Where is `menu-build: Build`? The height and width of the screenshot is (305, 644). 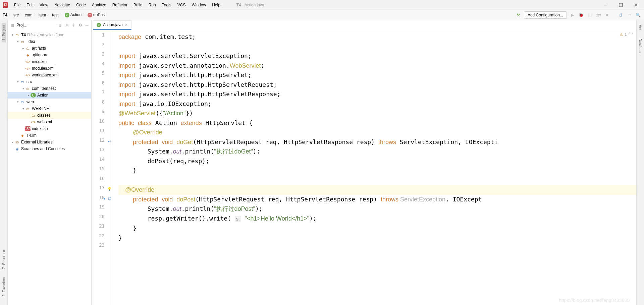
menu-build: Build is located at coordinates (138, 5).